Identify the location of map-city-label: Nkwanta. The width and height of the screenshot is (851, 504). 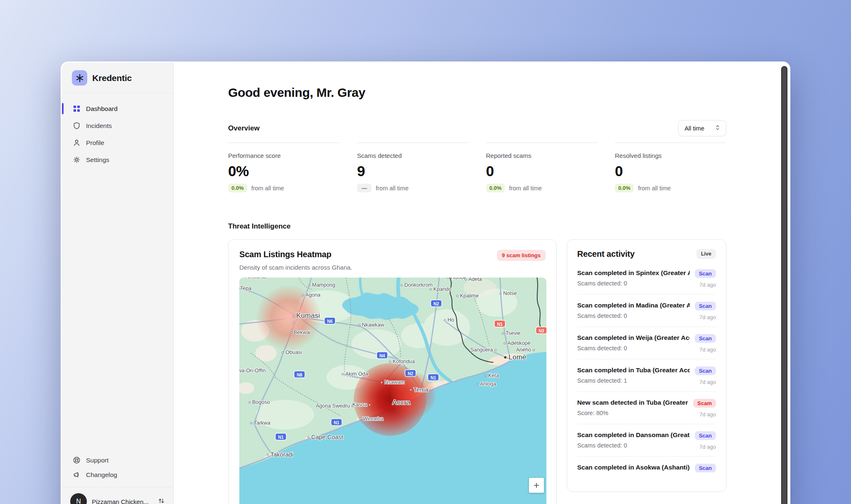
(256, 278).